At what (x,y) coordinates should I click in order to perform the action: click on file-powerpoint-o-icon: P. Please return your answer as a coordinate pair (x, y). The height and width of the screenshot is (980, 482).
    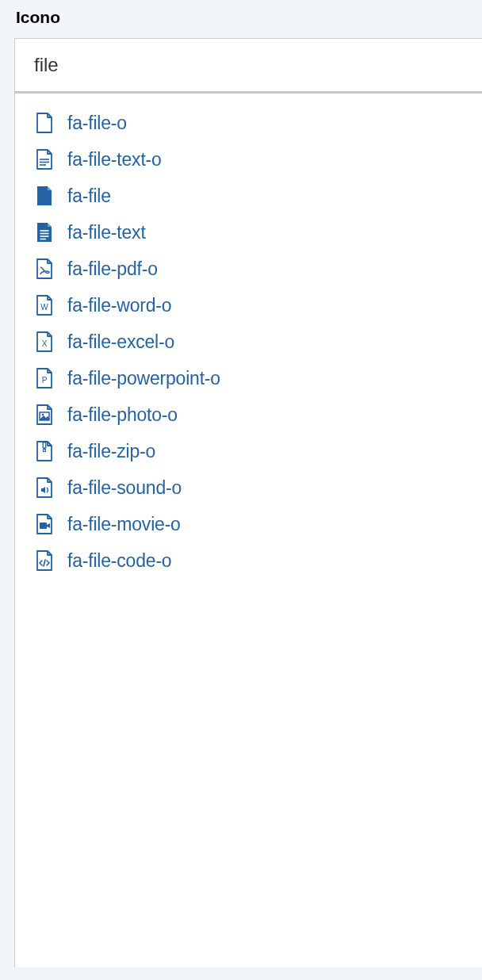
    Looking at the image, I should click on (44, 378).